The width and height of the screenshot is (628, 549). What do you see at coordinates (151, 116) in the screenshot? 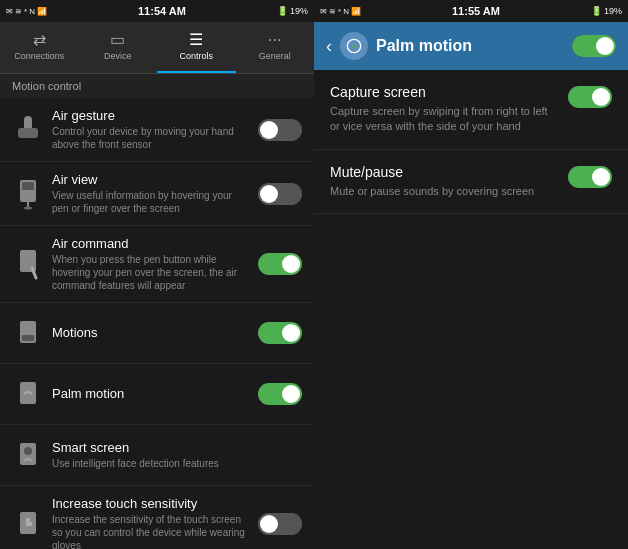
I see `air-gesture-title: Air gesture` at bounding box center [151, 116].